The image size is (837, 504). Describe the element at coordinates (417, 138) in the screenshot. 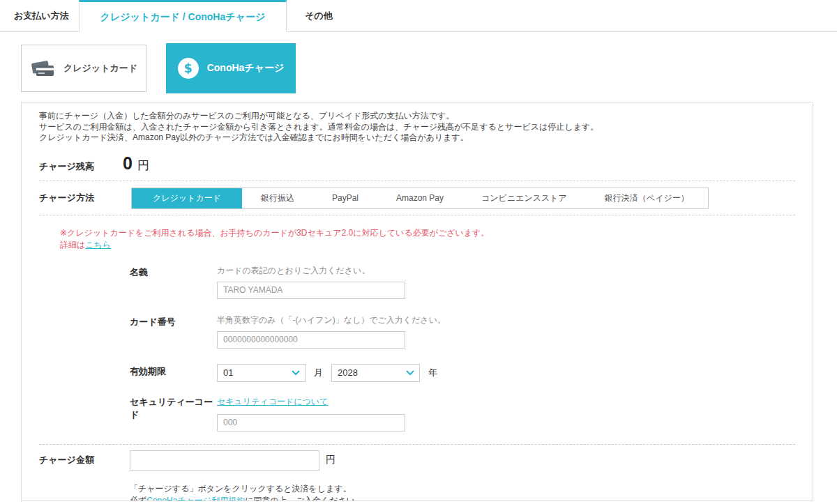

I see `description-line: クレジットカード決済、Amazon Pay以外のチャージ方法では入金確認までにお…` at that location.